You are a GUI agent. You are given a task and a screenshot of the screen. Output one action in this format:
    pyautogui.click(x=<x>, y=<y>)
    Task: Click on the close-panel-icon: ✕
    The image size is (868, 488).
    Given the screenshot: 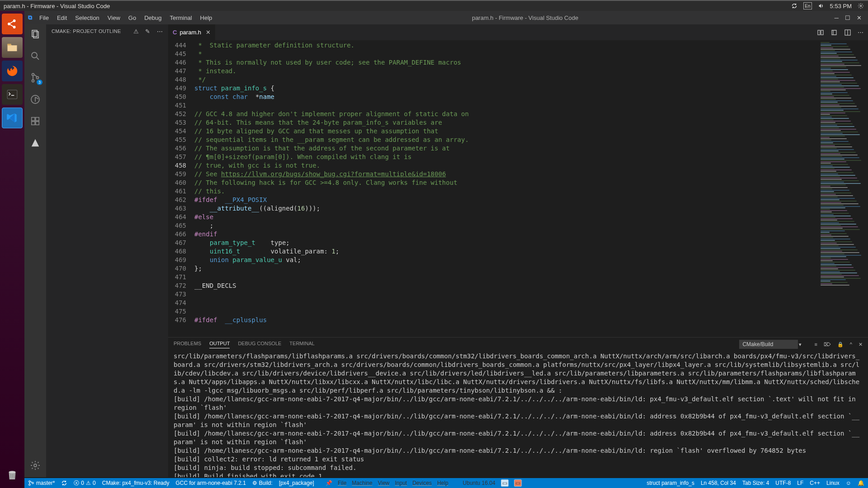 What is the action you would take?
    pyautogui.click(x=861, y=344)
    